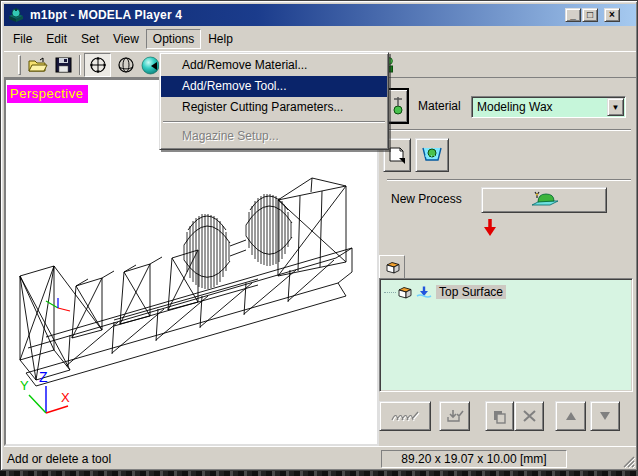 Image resolution: width=638 pixels, height=476 pixels. I want to click on toolpath-waves-icon, so click(405, 416).